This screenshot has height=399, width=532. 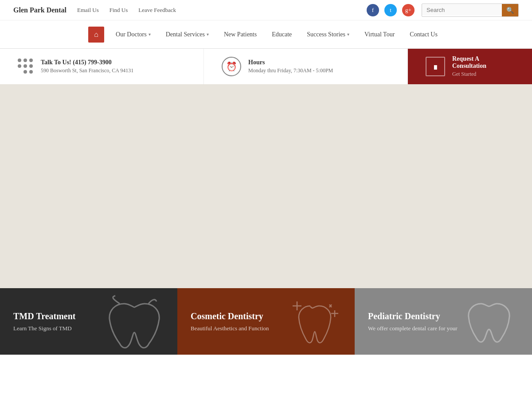 I want to click on top-bar: Glen Park Dental Email Us Find Us Leave …, so click(x=266, y=10).